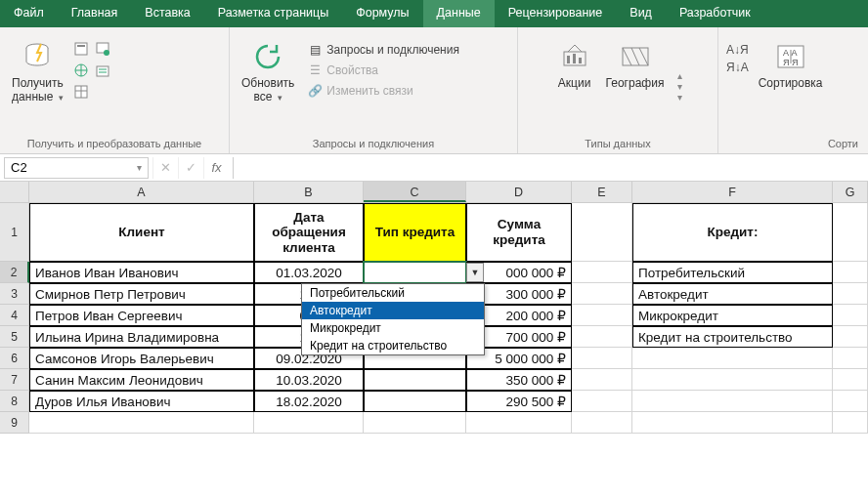  I want to click on cell-D7: 350 000 ₽, so click(519, 380).